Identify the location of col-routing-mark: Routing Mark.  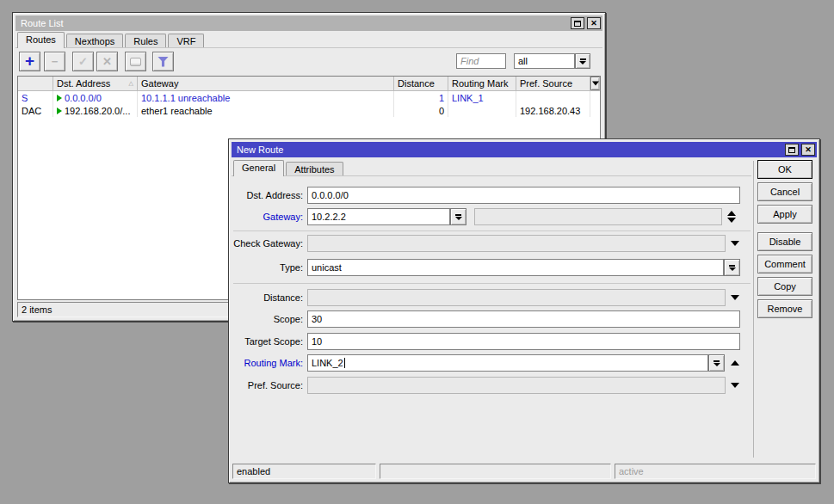
(482, 83).